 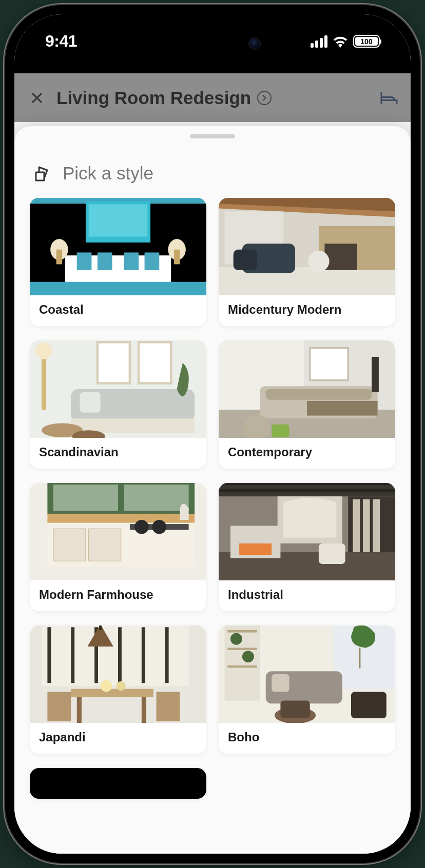 What do you see at coordinates (42, 173) in the screenshot?
I see `palette-icon` at bounding box center [42, 173].